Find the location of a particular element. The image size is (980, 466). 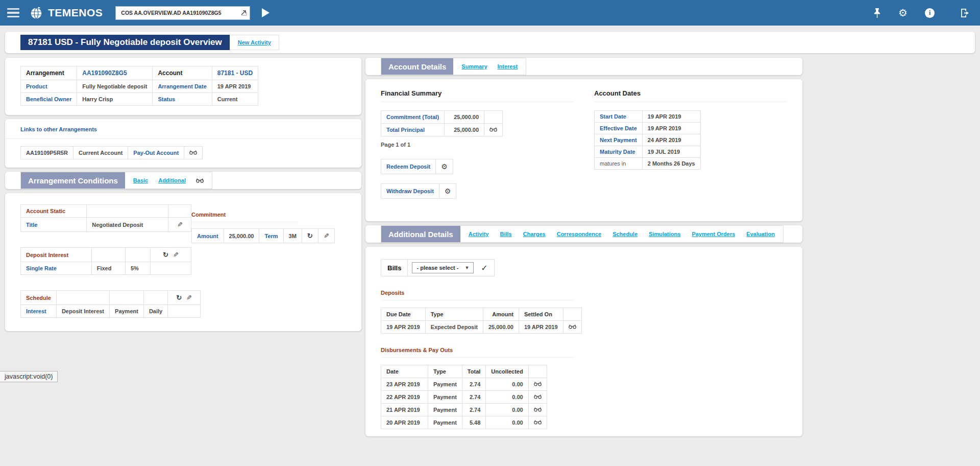

table-row: Title Negotiated Deposit ✎ is located at coordinates (106, 225).